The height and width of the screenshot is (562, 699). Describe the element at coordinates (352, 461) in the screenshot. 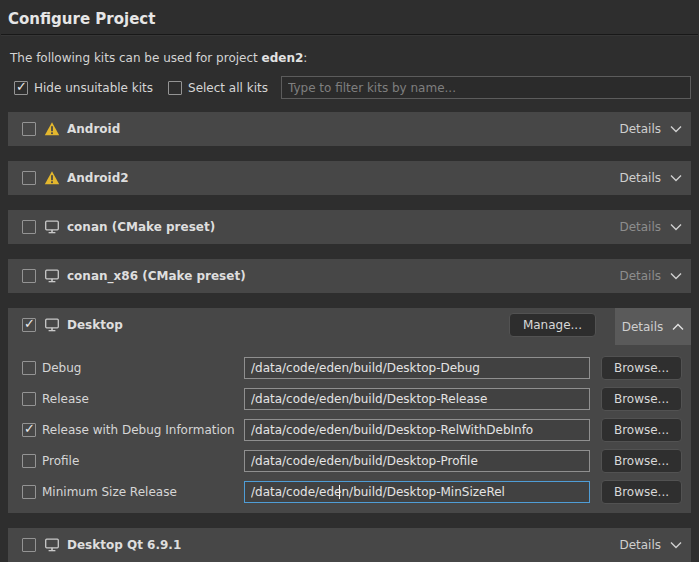

I see `build-config-row-profile: Profile Browse...` at that location.